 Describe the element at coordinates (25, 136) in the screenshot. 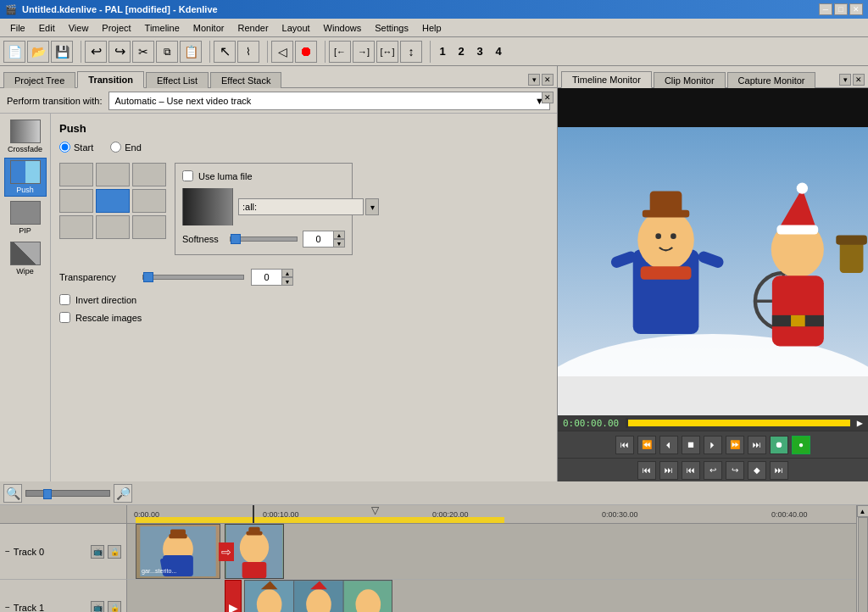

I see `trans-item-crossfade: Crossfade` at that location.